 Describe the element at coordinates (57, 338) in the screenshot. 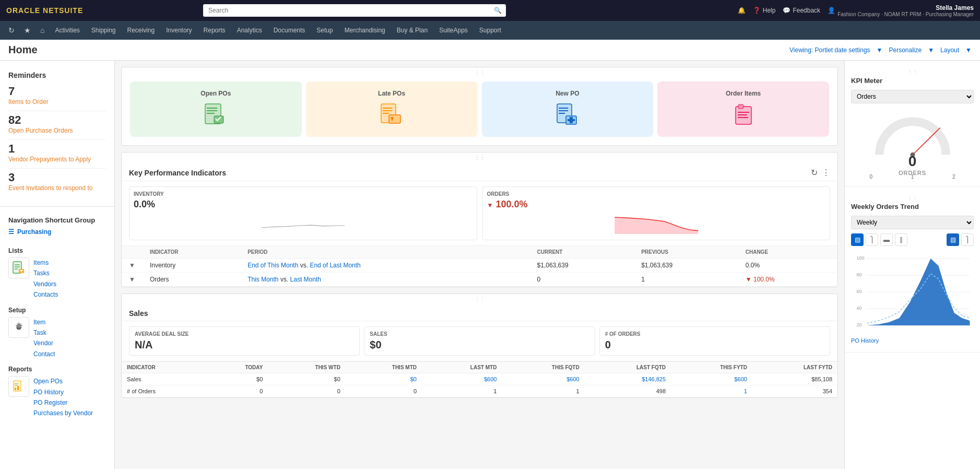

I see `setup-with-icon: Item Task Vendor Contact` at that location.